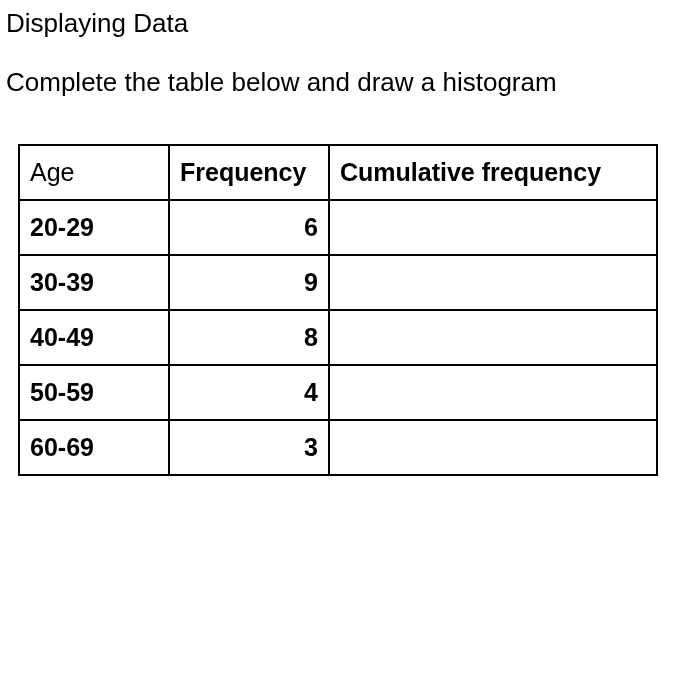 The image size is (700, 700). What do you see at coordinates (94, 228) in the screenshot?
I see `cell-age: 20-29` at bounding box center [94, 228].